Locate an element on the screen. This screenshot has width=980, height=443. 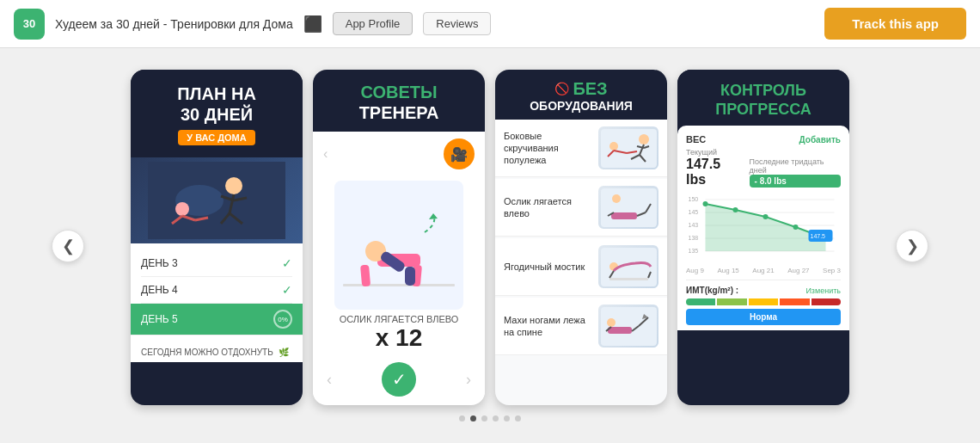
card2-exercise-name: ОСЛИК ЛЯГАЕТСЯ ВЛЕВО is located at coordinates (399, 319).